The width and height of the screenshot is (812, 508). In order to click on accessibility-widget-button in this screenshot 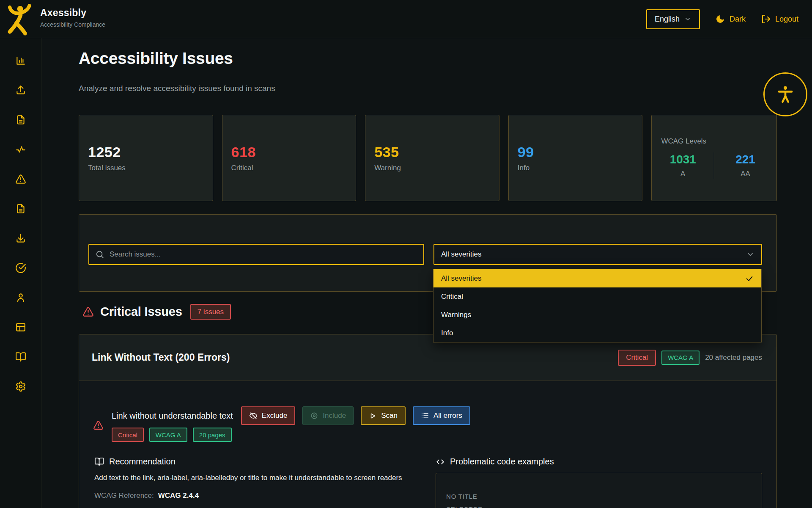, I will do `click(785, 94)`.